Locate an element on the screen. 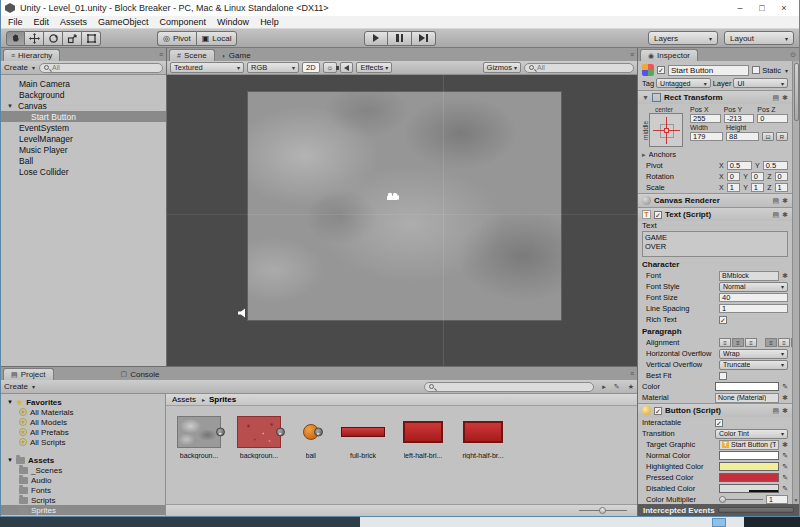 Image resolution: width=800 pixels, height=527 pixels. draw-mode-dropdown: Textured ▾ is located at coordinates (207, 68).